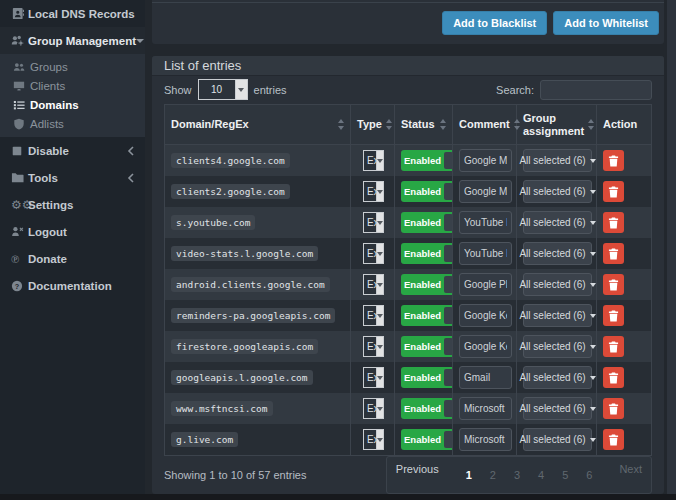 Image resolution: width=676 pixels, height=500 pixels. Describe the element at coordinates (485, 124) in the screenshot. I see `column-header-comment: Comment` at that location.